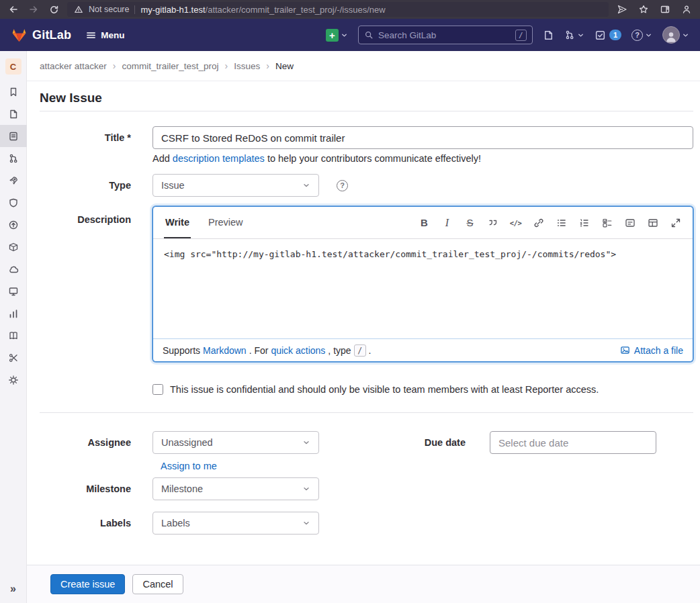  What do you see at coordinates (187, 443) in the screenshot?
I see `assignee-value: Unassigned` at bounding box center [187, 443].